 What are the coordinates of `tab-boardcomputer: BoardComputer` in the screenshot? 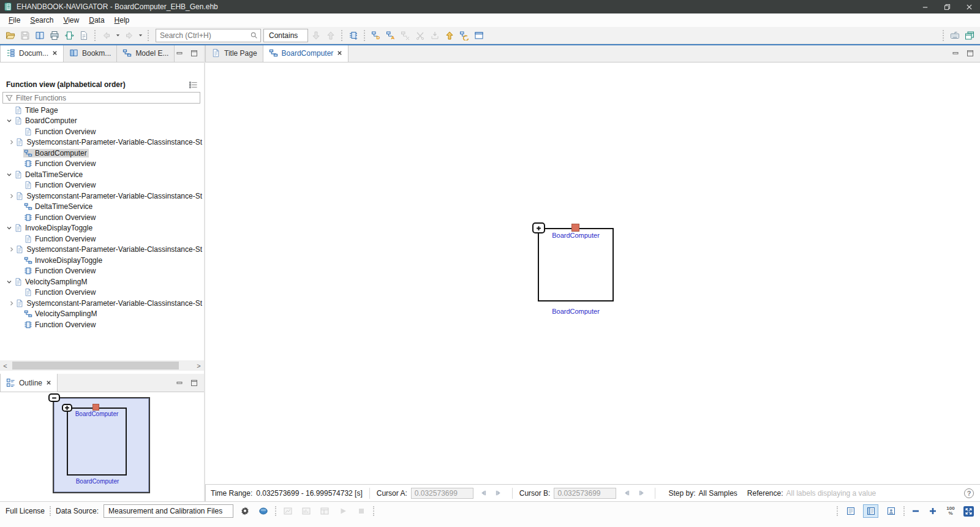 It's located at (306, 53).